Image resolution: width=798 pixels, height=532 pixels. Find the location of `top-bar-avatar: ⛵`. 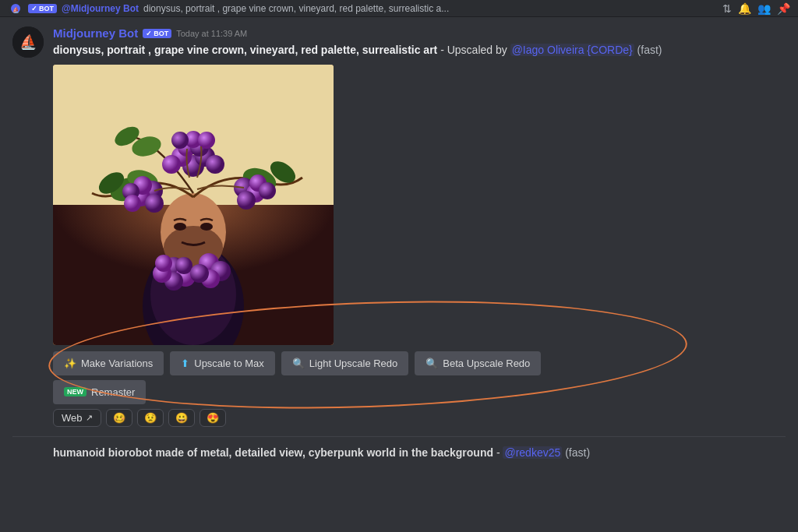

top-bar-avatar: ⛵ is located at coordinates (16, 9).